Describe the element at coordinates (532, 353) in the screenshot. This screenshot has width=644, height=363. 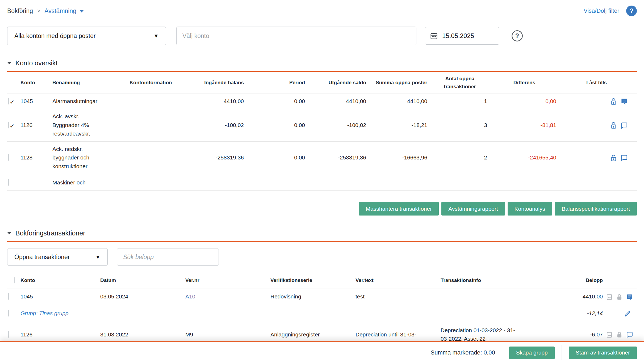
I see `create-group-button: Skapa grupp` at that location.